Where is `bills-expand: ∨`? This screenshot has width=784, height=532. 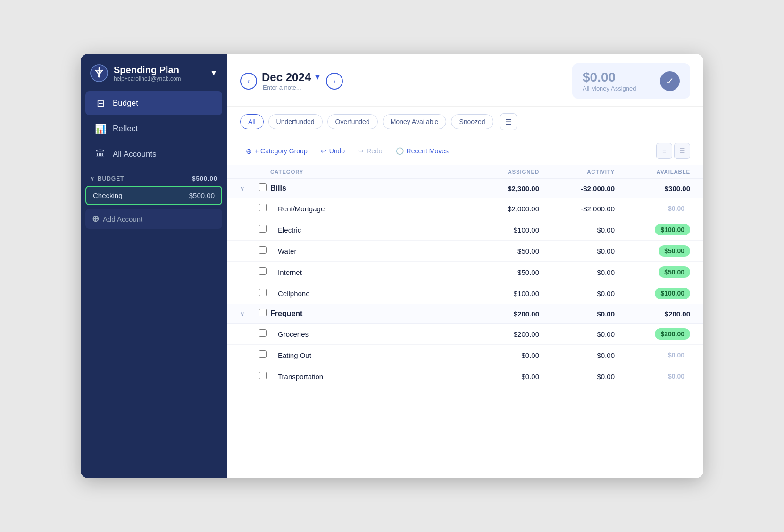 bills-expand: ∨ is located at coordinates (250, 189).